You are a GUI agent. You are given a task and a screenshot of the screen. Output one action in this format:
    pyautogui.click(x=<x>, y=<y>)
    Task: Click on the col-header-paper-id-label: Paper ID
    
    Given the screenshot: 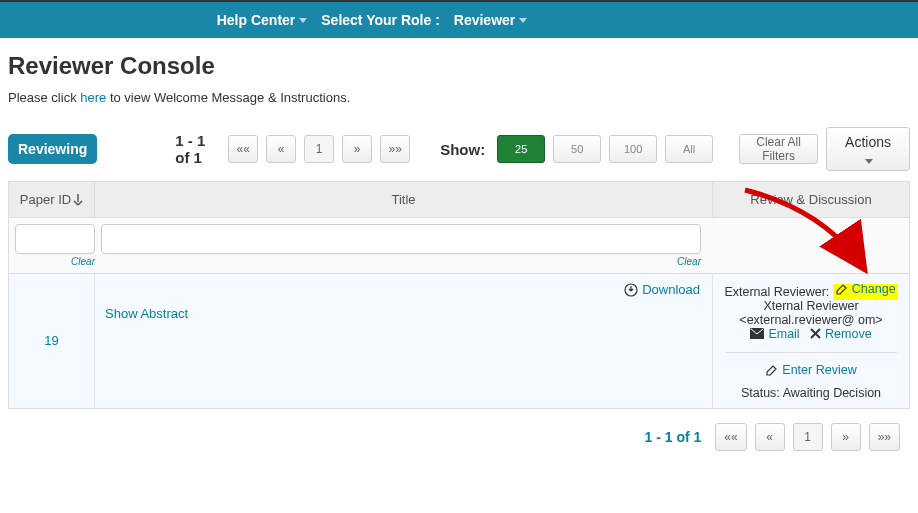 What is the action you would take?
    pyautogui.click(x=46, y=200)
    